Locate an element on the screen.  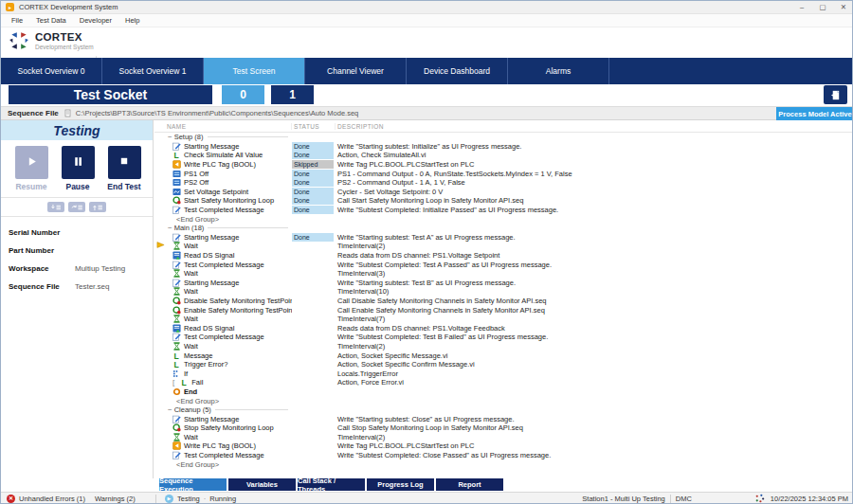
bottom-tab-progress-log: Progress Log is located at coordinates (400, 485).